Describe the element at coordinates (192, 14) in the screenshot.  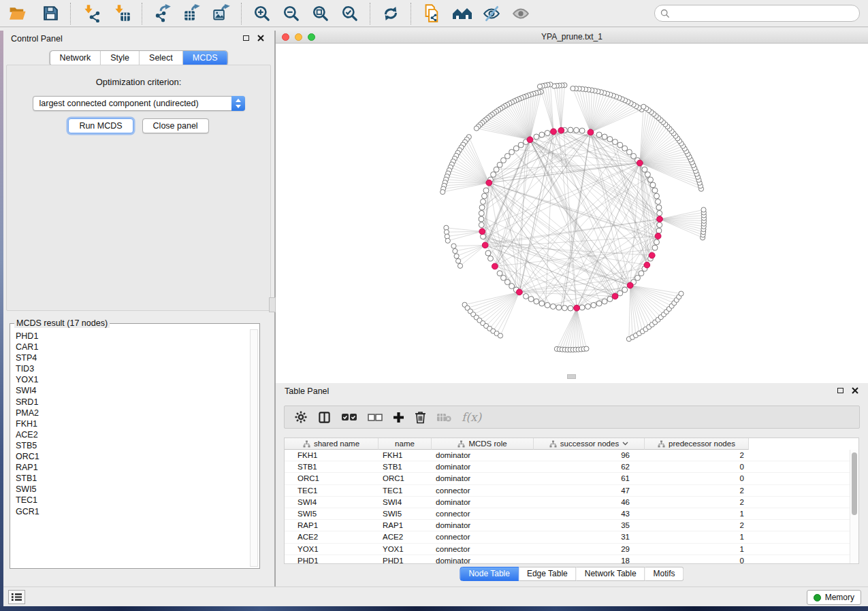
I see `export-table-button` at that location.